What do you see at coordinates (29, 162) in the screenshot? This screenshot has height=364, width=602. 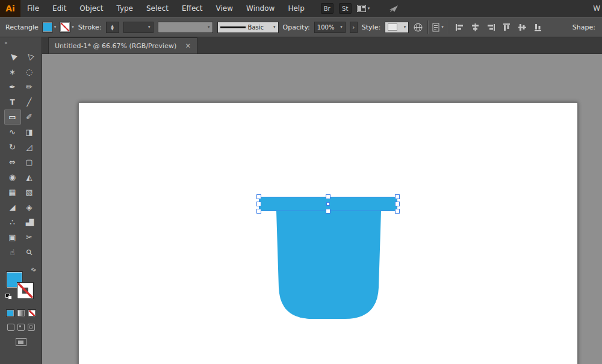 I see `free-transform-tool: ▢` at bounding box center [29, 162].